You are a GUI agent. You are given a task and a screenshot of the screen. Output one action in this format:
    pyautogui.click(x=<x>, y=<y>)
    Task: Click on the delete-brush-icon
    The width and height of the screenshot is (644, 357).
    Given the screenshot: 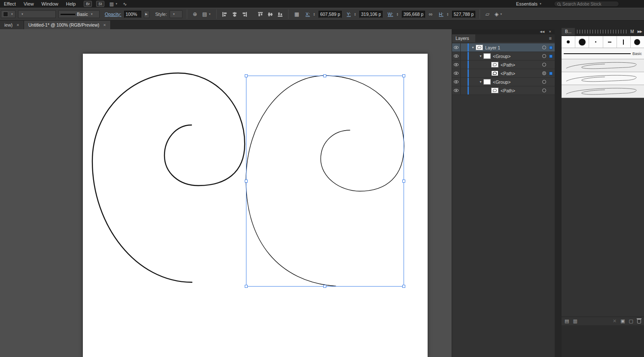 What is the action you would take?
    pyautogui.click(x=639, y=321)
    